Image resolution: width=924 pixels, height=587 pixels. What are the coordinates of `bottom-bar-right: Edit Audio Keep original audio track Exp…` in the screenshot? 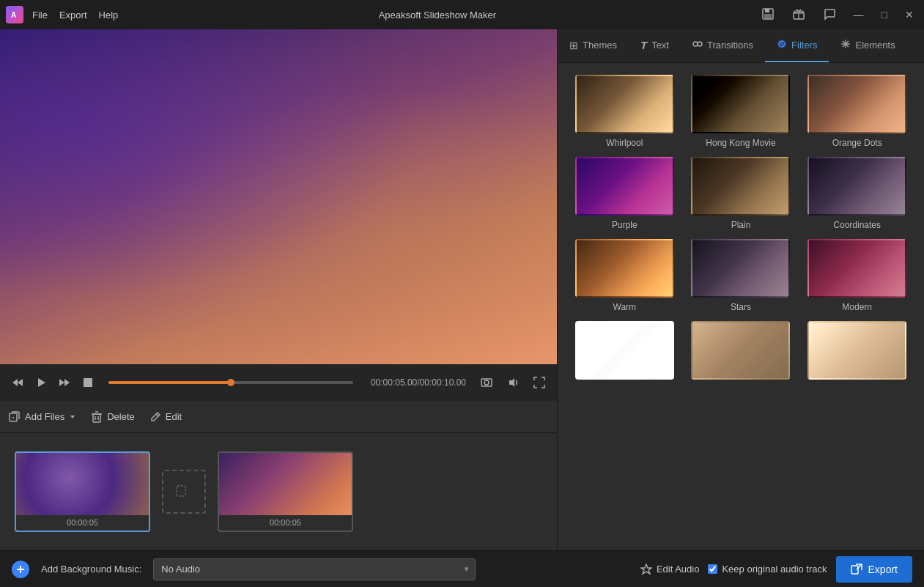 It's located at (777, 569).